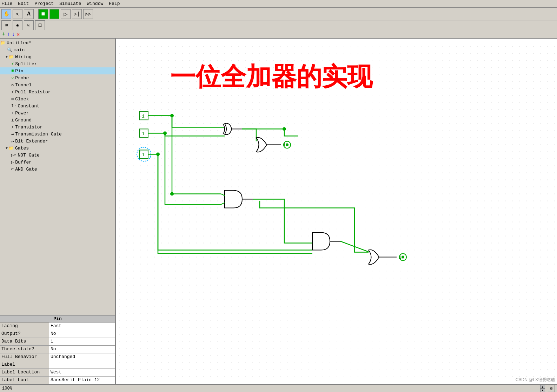 The height and width of the screenshot is (392, 557). What do you see at coordinates (13, 34) in the screenshot?
I see `move-down-button: ↓` at bounding box center [13, 34].